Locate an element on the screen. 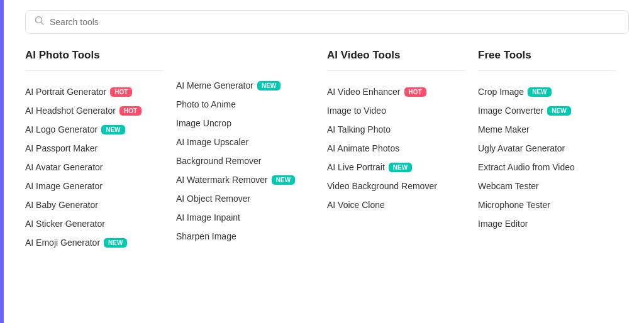 The width and height of the screenshot is (644, 323). tool-item: AI Live PortraitNEW is located at coordinates (396, 167).